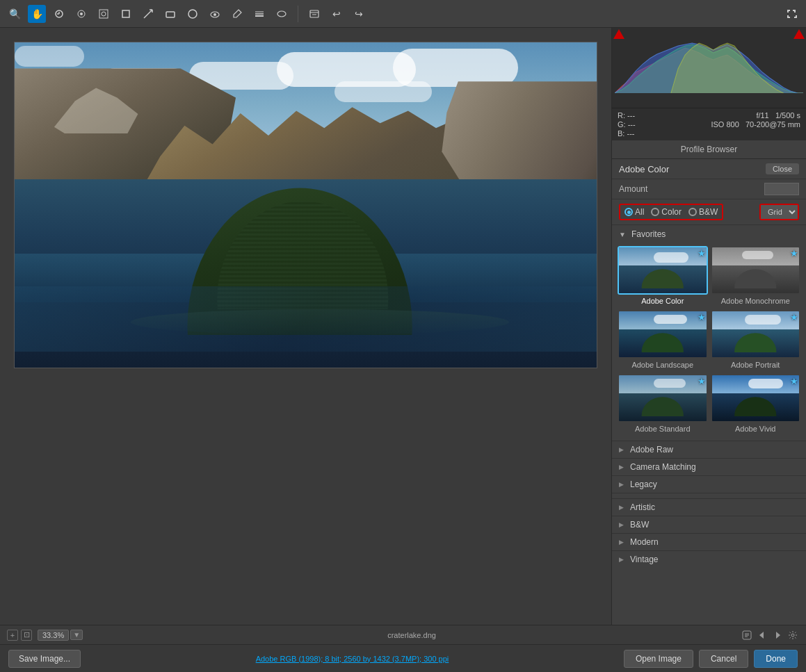  What do you see at coordinates (622, 542) in the screenshot?
I see `modern-arrow: ▶` at bounding box center [622, 542].